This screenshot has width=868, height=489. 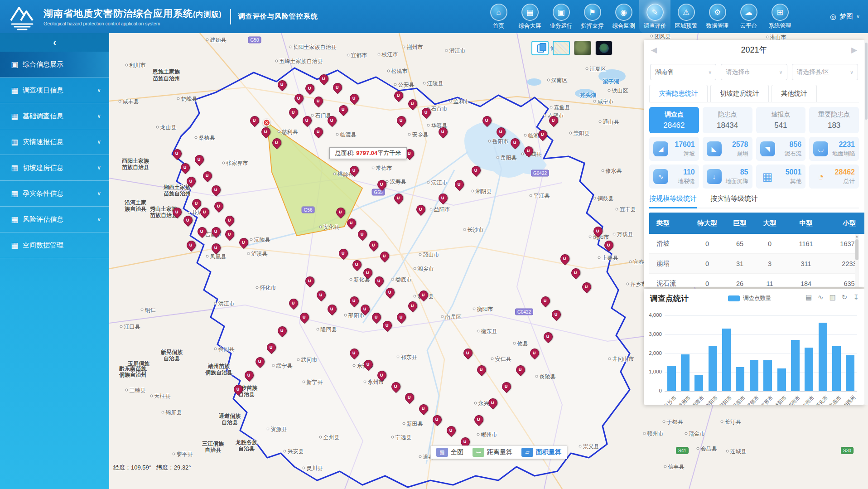 What do you see at coordinates (307, 360) in the screenshot?
I see `map-place-label: 武冈市` at bounding box center [307, 360].